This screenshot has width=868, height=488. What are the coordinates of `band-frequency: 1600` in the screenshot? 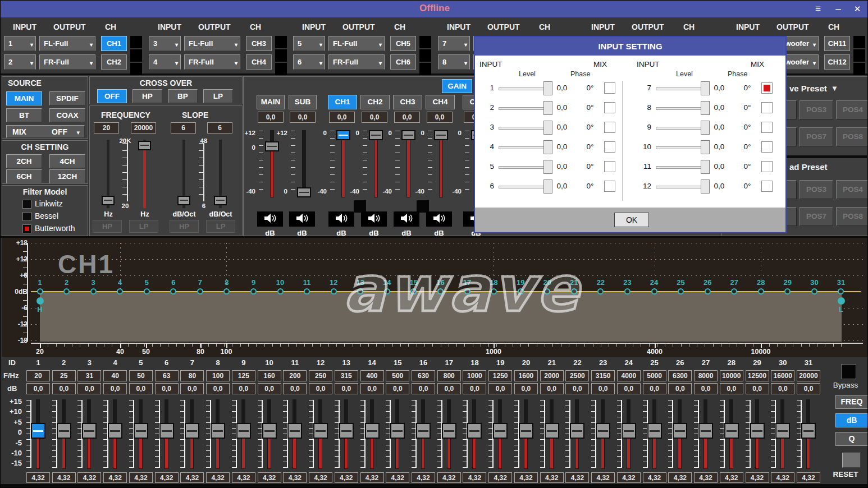 It's located at (526, 376).